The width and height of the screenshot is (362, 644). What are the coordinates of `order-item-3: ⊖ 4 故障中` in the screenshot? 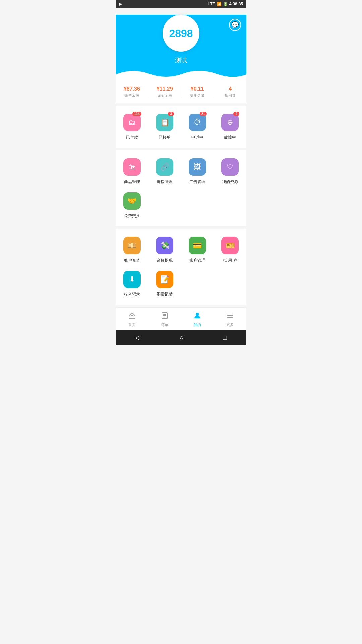 It's located at (230, 128).